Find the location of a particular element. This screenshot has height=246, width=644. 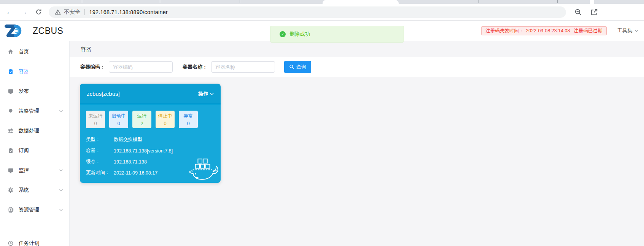

brand-name: ZCBUS is located at coordinates (48, 31).